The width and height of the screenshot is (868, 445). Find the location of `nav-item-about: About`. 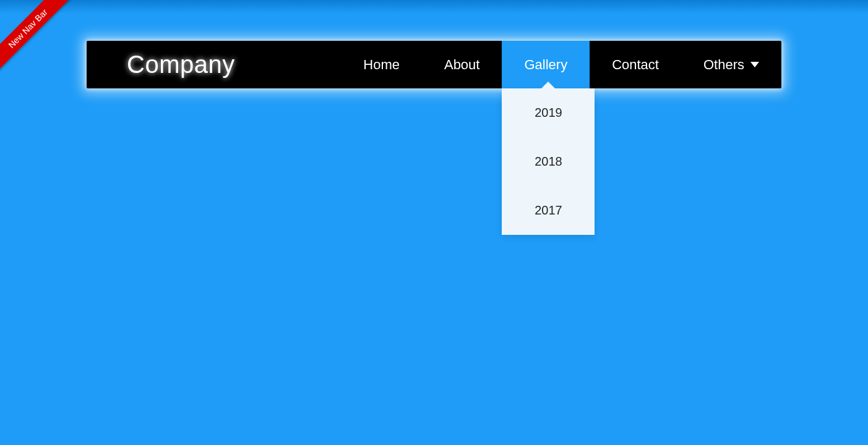

nav-item-about: About is located at coordinates (462, 64).